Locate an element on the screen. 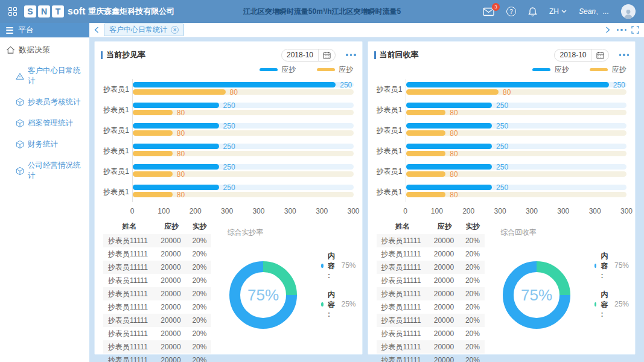 Image resolution: width=644 pixels, height=362 pixels. language-selector: ZH is located at coordinates (558, 11).